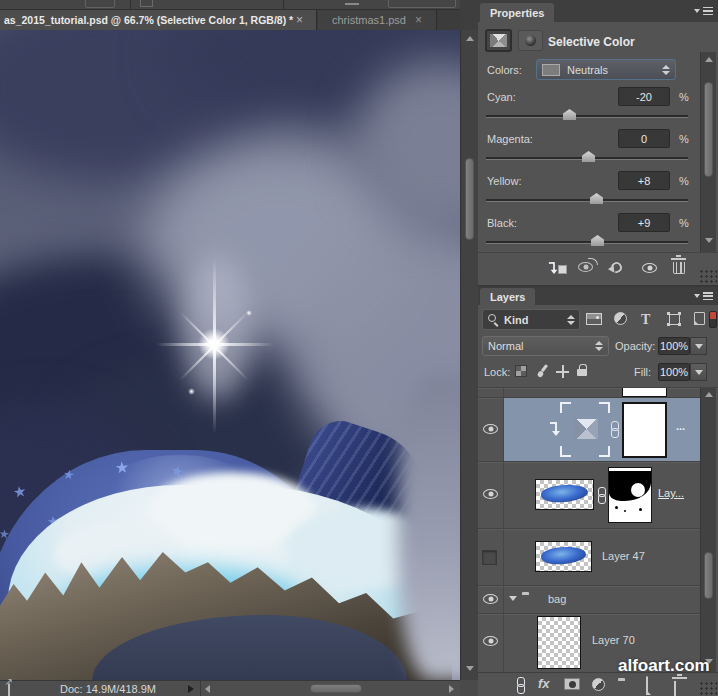 This screenshot has width=718, height=696. Describe the element at coordinates (192, 392) in the screenshot. I see `sparkle-dot` at that location.